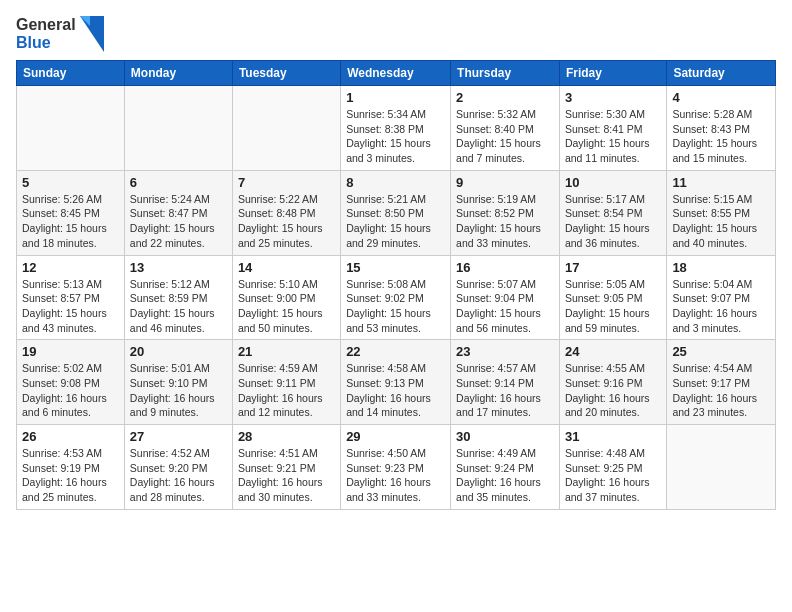 This screenshot has width=792, height=612. What do you see at coordinates (506, 468) in the screenshot?
I see `calendar-cell: 30Sunrise: 4:49 AM Sunset: 9:24 PM Dayli…` at bounding box center [506, 468].